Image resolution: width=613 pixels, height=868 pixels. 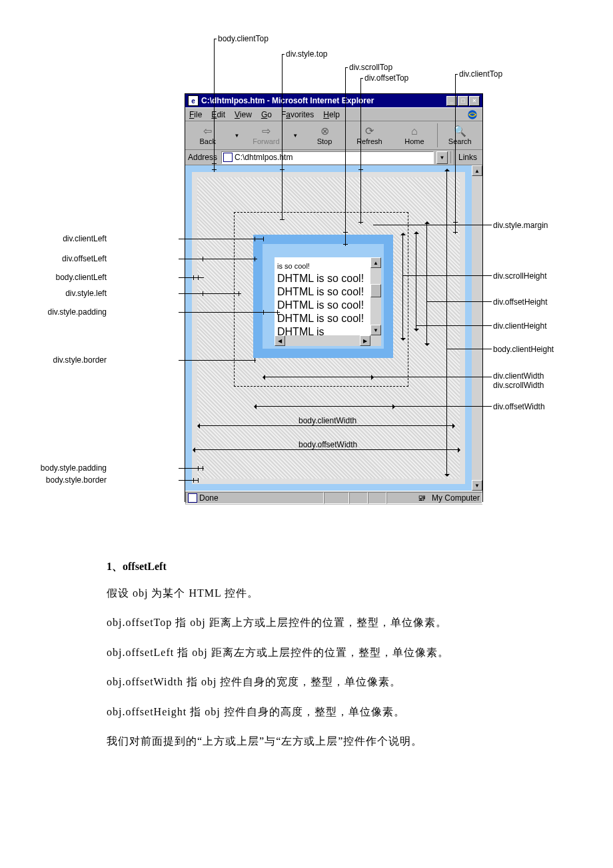 I want to click on div-padding-region: is so cool!DHTML is so cool! DHTML is so…, so click(x=323, y=296).